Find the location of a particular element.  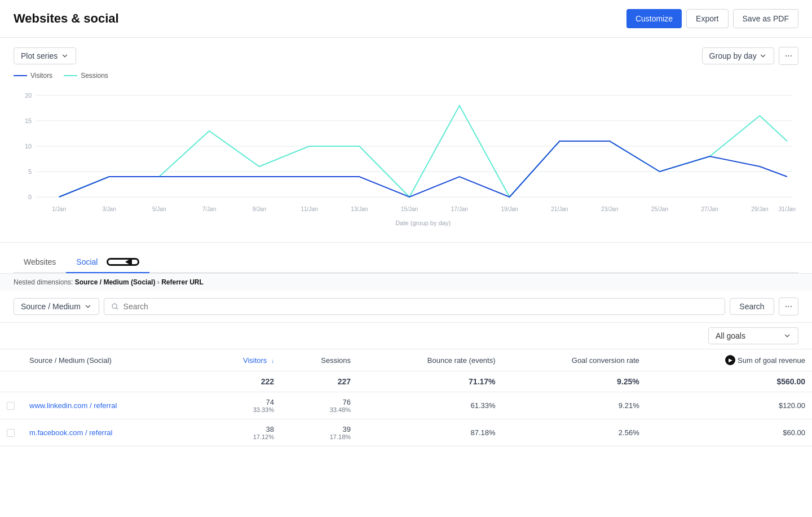

col-goal-revenue: ▶ Sum of goal revenue is located at coordinates (729, 360).